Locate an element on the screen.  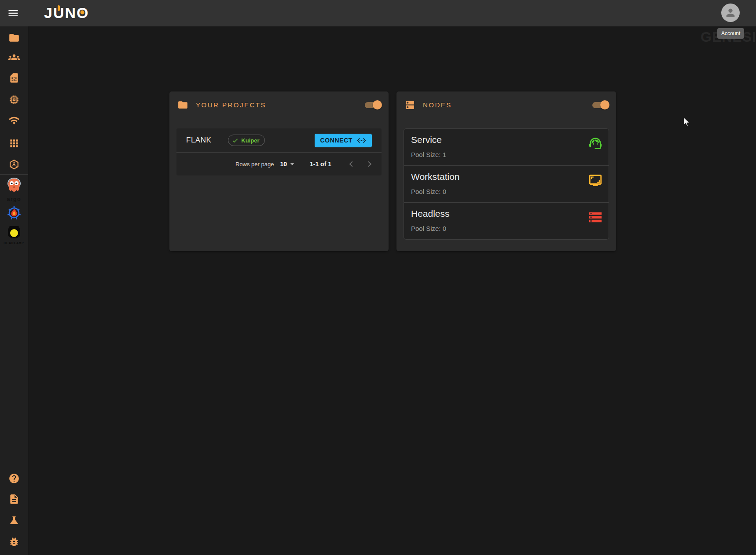
headlamp-icon is located at coordinates (14, 232).